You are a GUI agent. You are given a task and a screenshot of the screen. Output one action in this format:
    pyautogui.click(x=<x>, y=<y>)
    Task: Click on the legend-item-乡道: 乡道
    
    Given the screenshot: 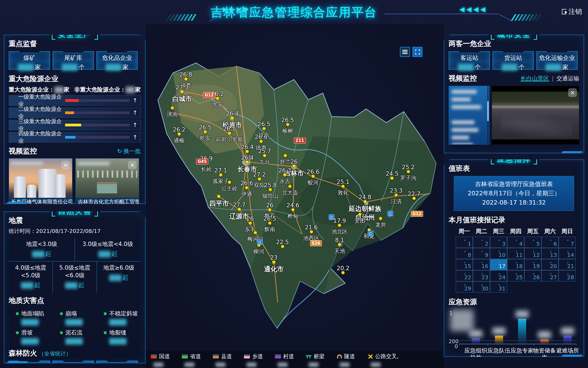 What is the action you would take?
    pyautogui.click(x=259, y=360)
    